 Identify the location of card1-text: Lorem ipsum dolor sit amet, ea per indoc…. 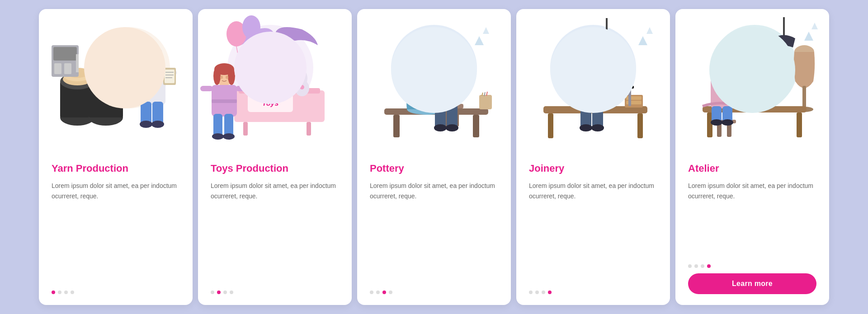
(116, 232).